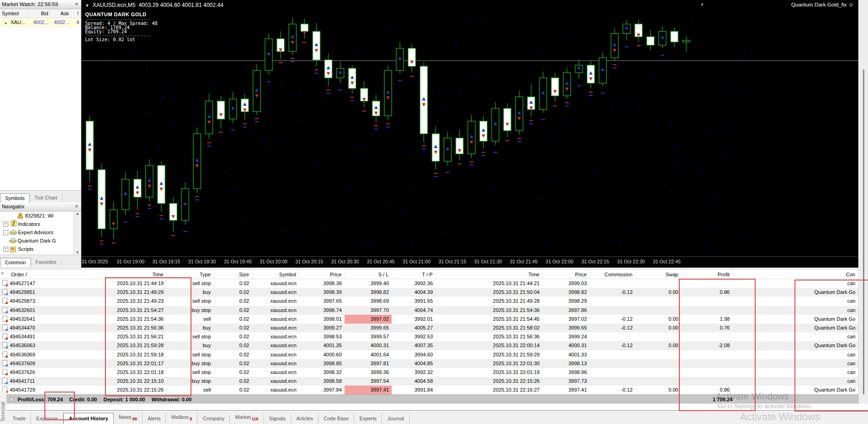  What do you see at coordinates (61, 13) in the screenshot?
I see `mw-col-ask: Ask` at bounding box center [61, 13].